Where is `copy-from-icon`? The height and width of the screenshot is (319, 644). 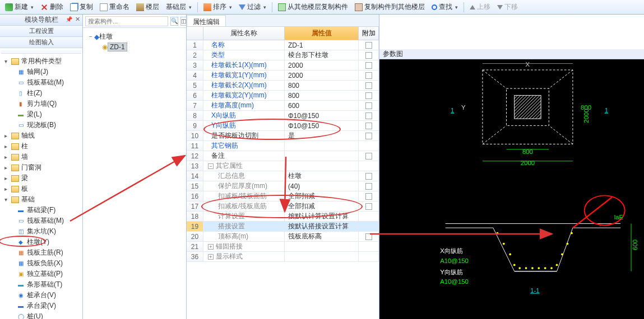 copy-from-icon is located at coordinates (282, 7).